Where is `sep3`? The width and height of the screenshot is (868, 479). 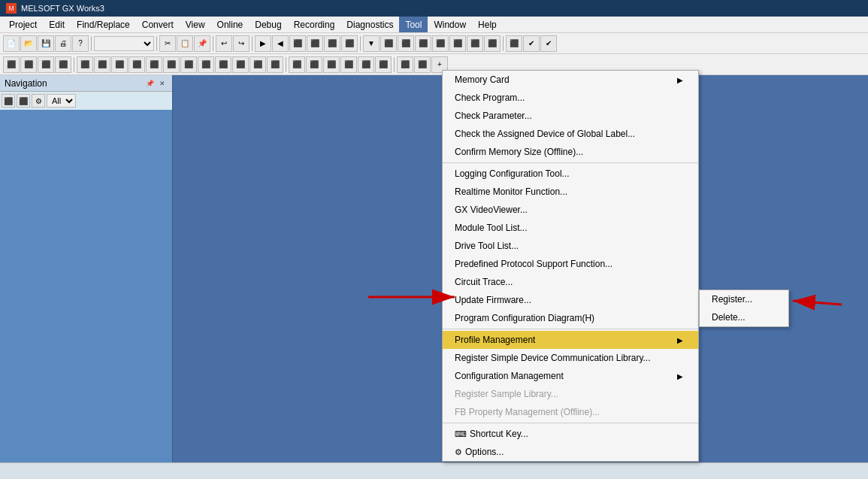 sep3 is located at coordinates (213, 44).